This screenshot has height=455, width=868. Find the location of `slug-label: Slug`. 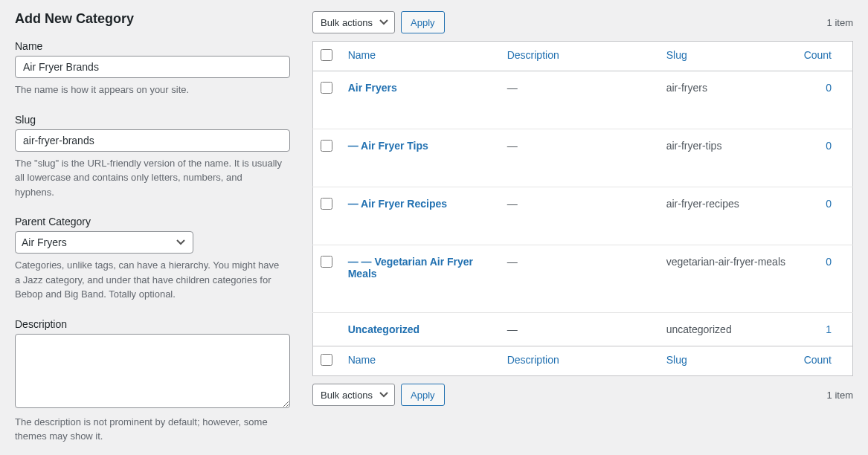

slug-label: Slug is located at coordinates (152, 120).